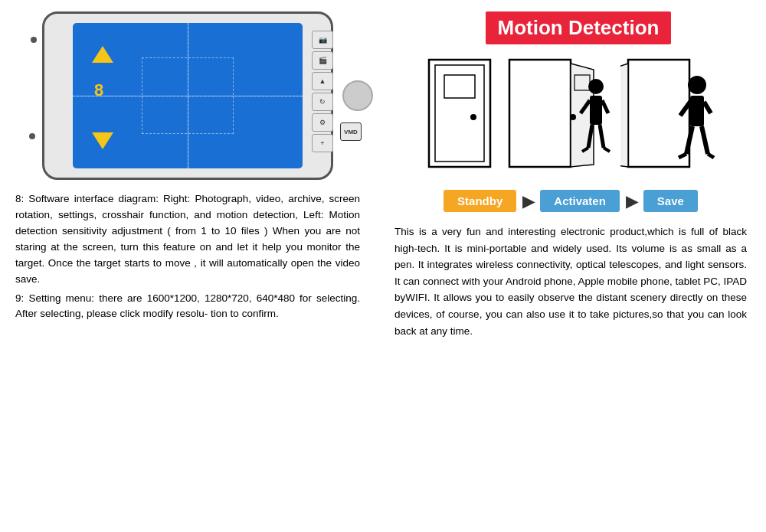 The height and width of the screenshot is (532, 766). Describe the element at coordinates (322, 92) in the screenshot. I see `side-buttons-panel: 📷 🎬 ▲ ↻ ⚙ + VMD` at that location.